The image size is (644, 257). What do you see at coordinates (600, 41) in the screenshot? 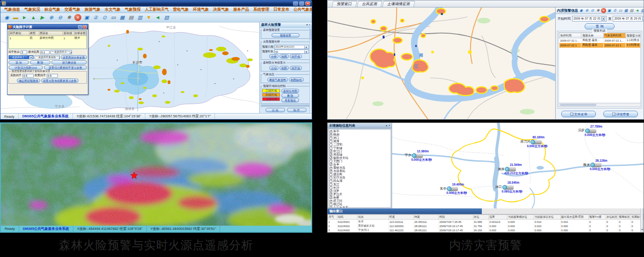
I see `table-row: 2009-07-22 1...风险度-暴雨...2009-07-22 1...1…` at bounding box center [600, 41].